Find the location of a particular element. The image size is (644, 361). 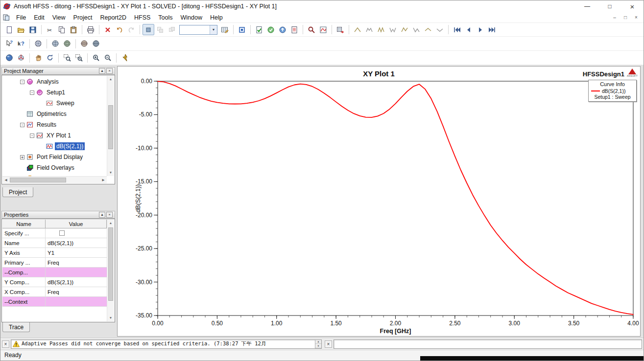

tree-item-label: Field Overlays is located at coordinates (56, 168).